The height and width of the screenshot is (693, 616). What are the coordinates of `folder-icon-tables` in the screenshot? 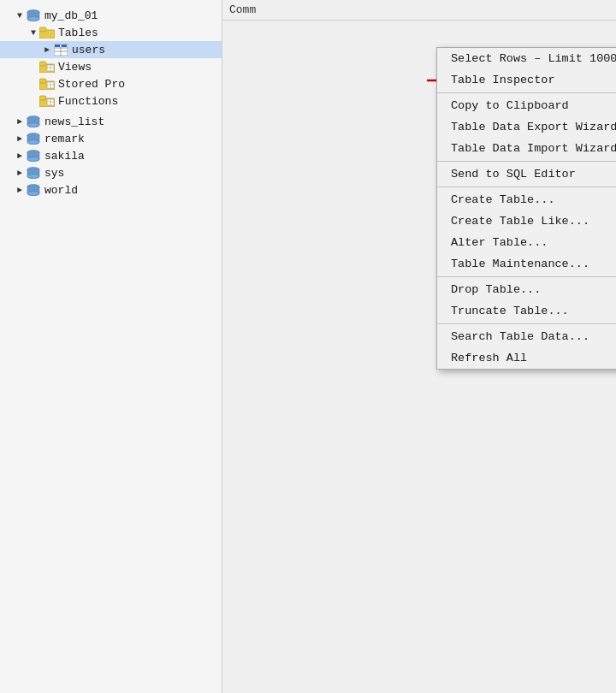 It's located at (47, 33).